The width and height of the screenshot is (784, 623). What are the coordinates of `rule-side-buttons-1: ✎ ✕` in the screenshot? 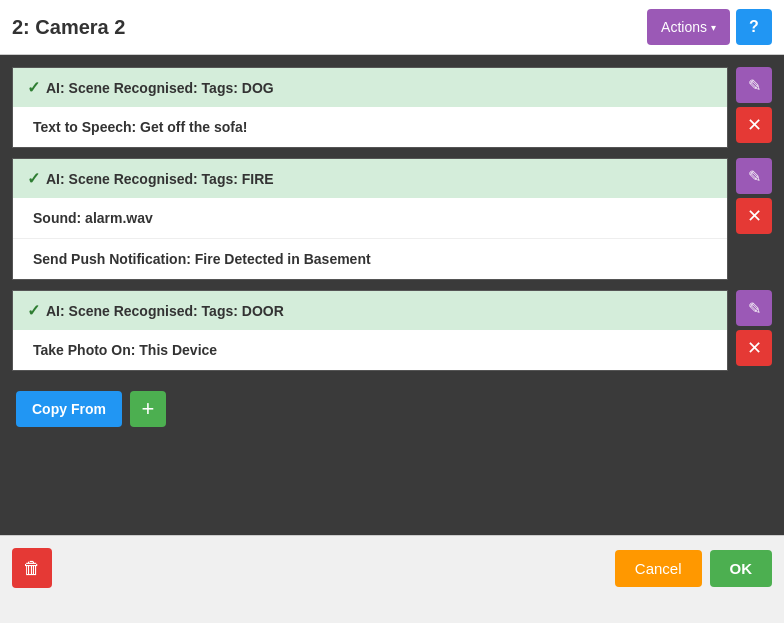 It's located at (754, 105).